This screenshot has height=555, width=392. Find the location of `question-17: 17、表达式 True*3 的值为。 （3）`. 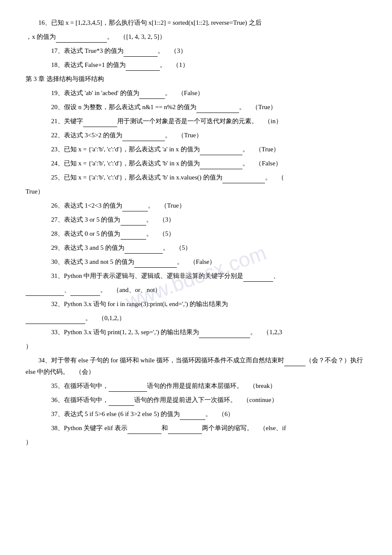

question-17: 17、表达式 True*3 的值为。 （3） is located at coordinates (196, 51).